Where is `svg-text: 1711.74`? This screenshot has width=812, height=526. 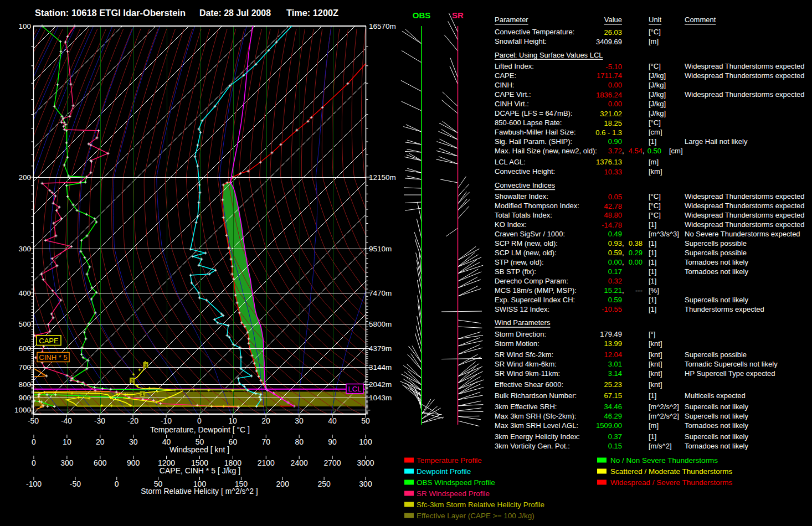 svg-text: 1711.74 is located at coordinates (609, 75).